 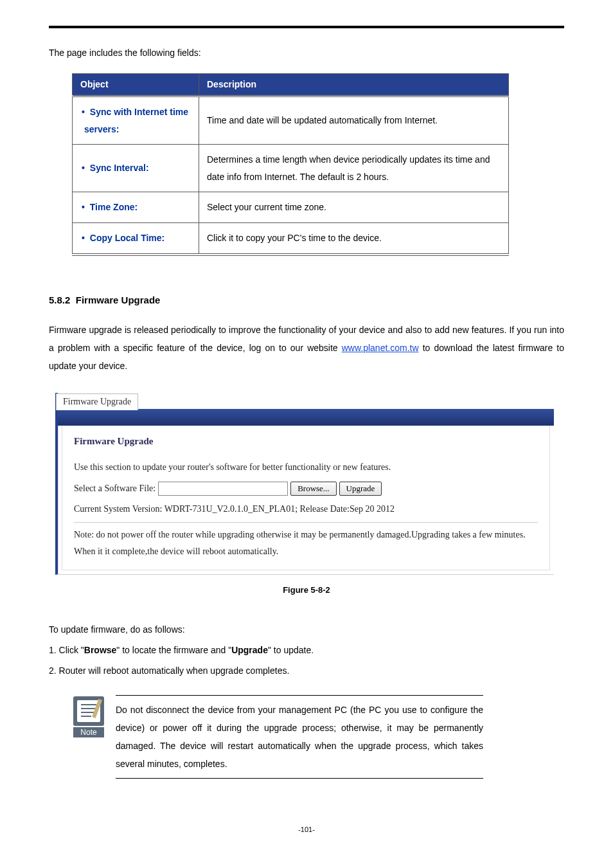 I want to click on description-cell: Determines a time length when device per…, so click(x=354, y=168).